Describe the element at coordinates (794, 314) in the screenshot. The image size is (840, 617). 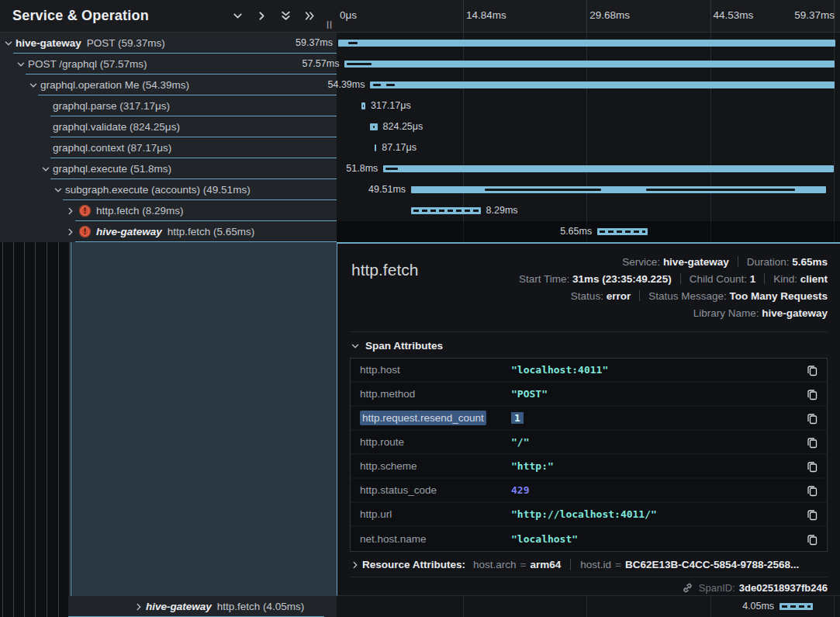
I see `meta-value: hive-gateway` at that location.